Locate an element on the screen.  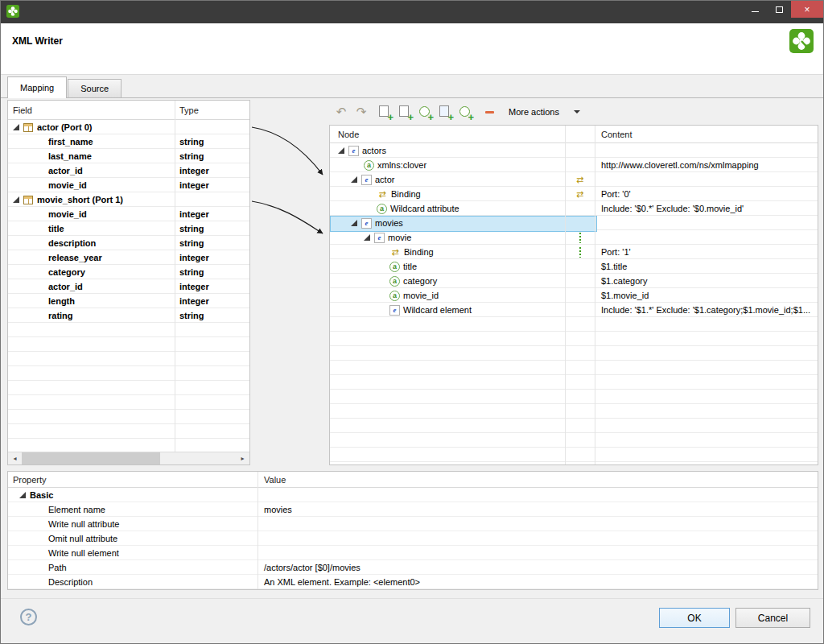
add-wildcard-attribute-icon is located at coordinates (466, 112).